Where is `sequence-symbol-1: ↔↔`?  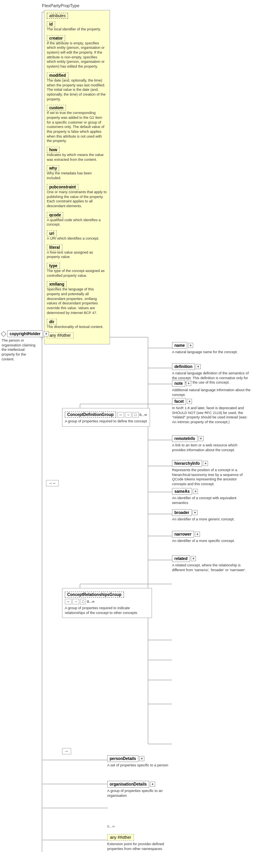
sequence-symbol-1: ↔↔ is located at coordinates (52, 483).